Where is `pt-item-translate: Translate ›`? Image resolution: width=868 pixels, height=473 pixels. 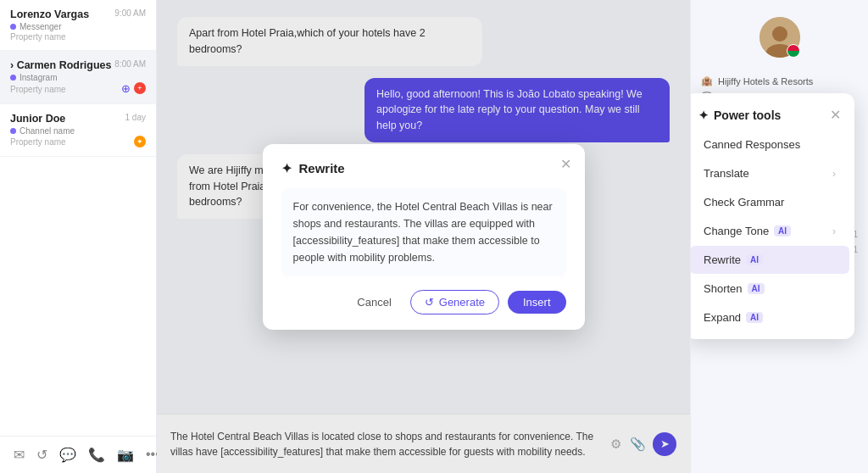
pt-item-translate: Translate › is located at coordinates (770, 173).